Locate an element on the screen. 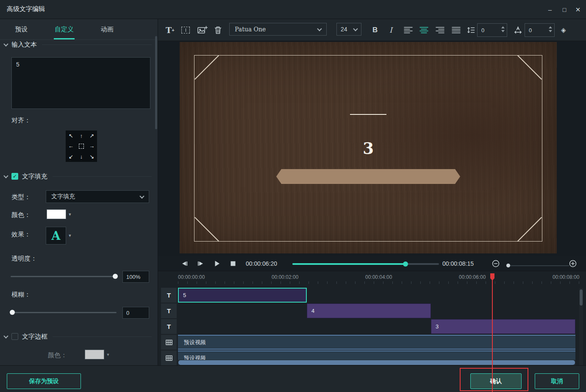  align-bottom-icon: ↓ is located at coordinates (81, 157).